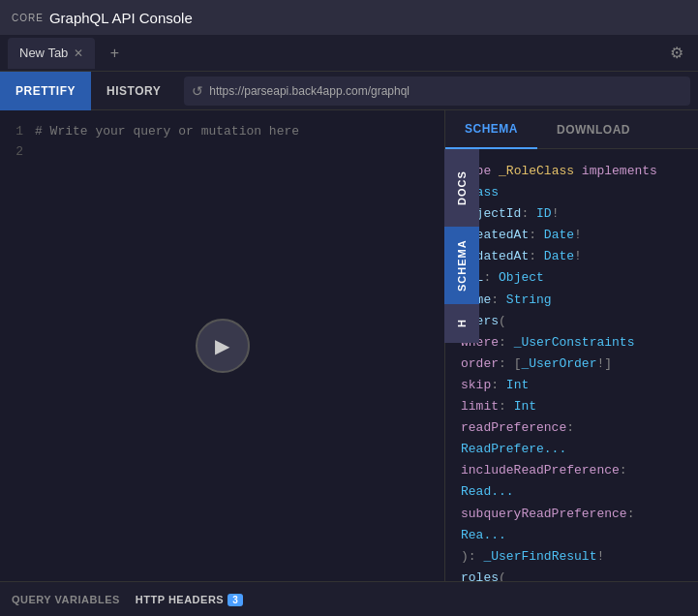 This screenshot has width=698, height=616. Describe the element at coordinates (571, 525) in the screenshot. I see `schema-line-14: subqueryReadPreference: Rea...` at that location.